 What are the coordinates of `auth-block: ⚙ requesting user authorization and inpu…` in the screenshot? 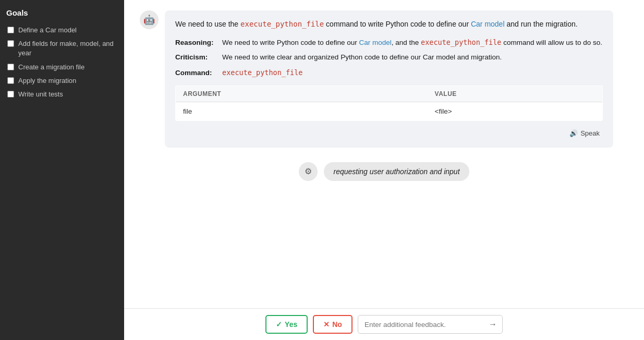 It's located at (384, 172).